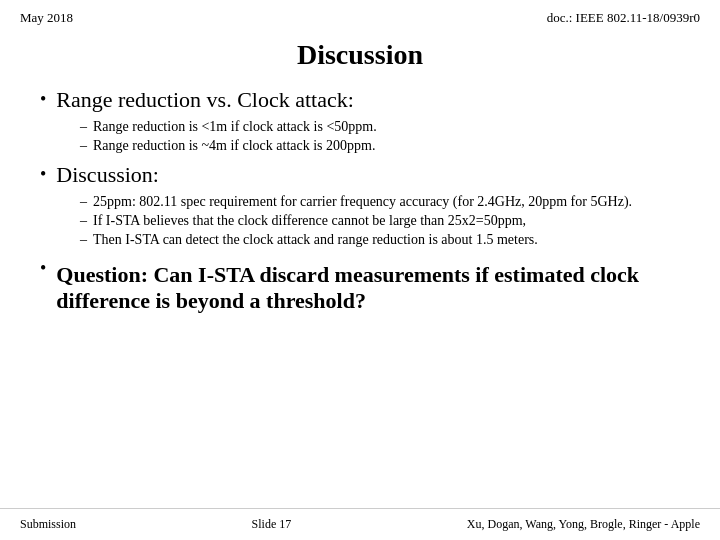  I want to click on section2-sub2: – If I-STA believes that the clock diffe…, so click(380, 221).